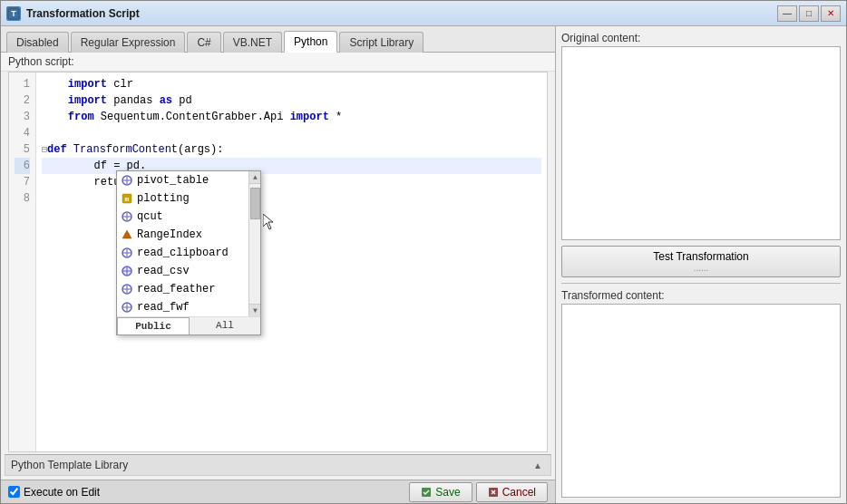 The height and width of the screenshot is (504, 847). I want to click on original-label: Original content:, so click(701, 38).